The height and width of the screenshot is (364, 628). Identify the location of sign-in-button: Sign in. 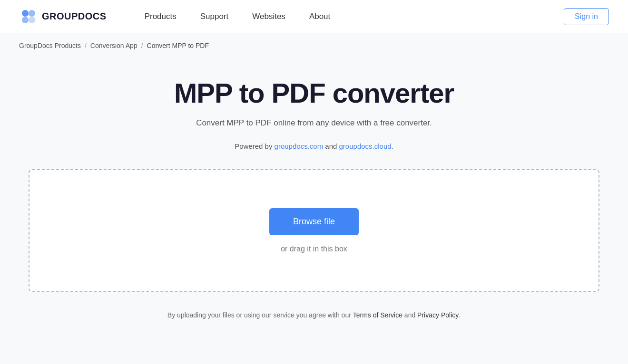
(586, 17).